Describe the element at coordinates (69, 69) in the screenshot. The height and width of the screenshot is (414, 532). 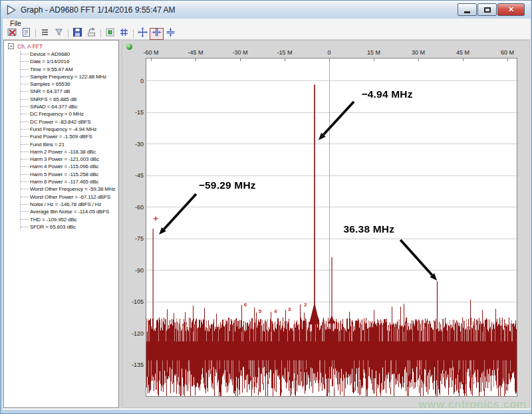
I see `tree-item: Time = 9:55:47 AM` at that location.